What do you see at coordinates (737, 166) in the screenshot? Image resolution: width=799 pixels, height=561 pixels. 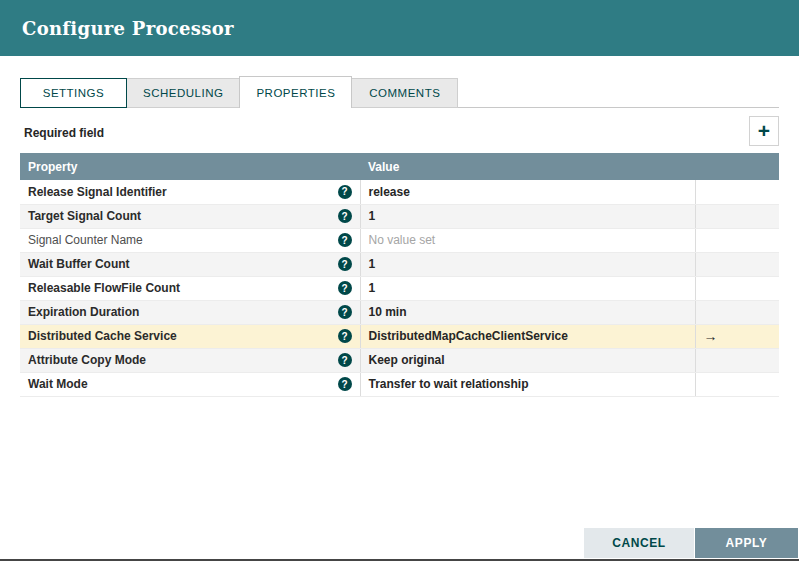 I see `column-header-action` at bounding box center [737, 166].